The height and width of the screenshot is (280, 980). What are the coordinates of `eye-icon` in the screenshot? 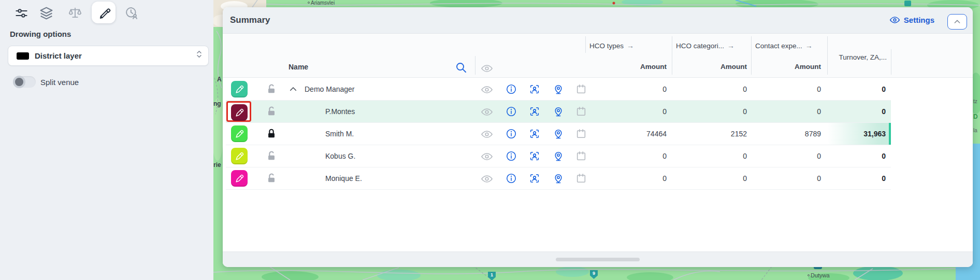 It's located at (895, 20).